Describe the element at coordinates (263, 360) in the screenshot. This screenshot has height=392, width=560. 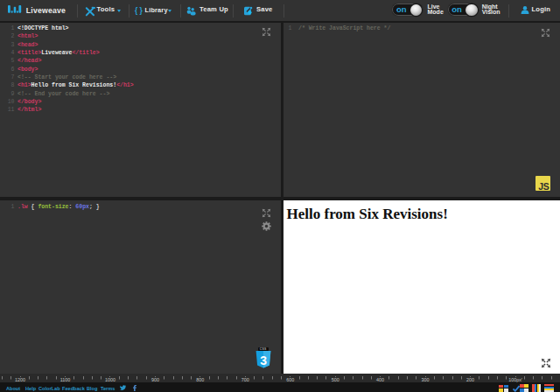
I see `svg-text: 3` at that location.